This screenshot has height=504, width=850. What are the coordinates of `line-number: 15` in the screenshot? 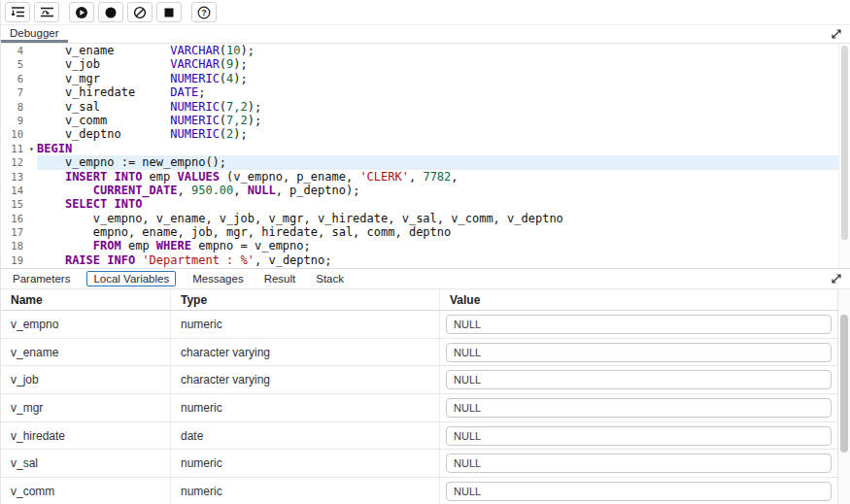 It's located at (14, 204).